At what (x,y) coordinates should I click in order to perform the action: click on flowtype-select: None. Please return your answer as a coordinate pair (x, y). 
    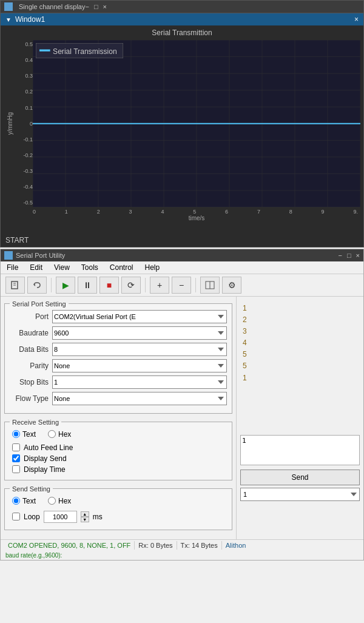
    Looking at the image, I should click on (140, 399).